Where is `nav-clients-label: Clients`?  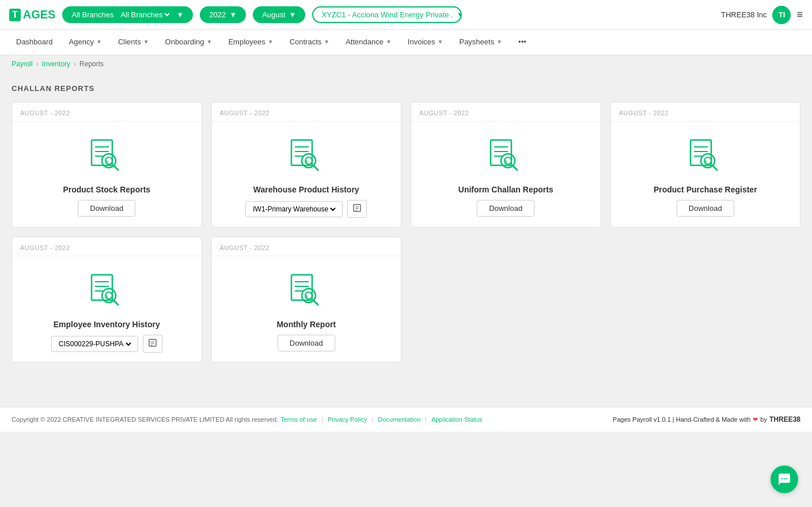 nav-clients-label: Clients is located at coordinates (130, 41).